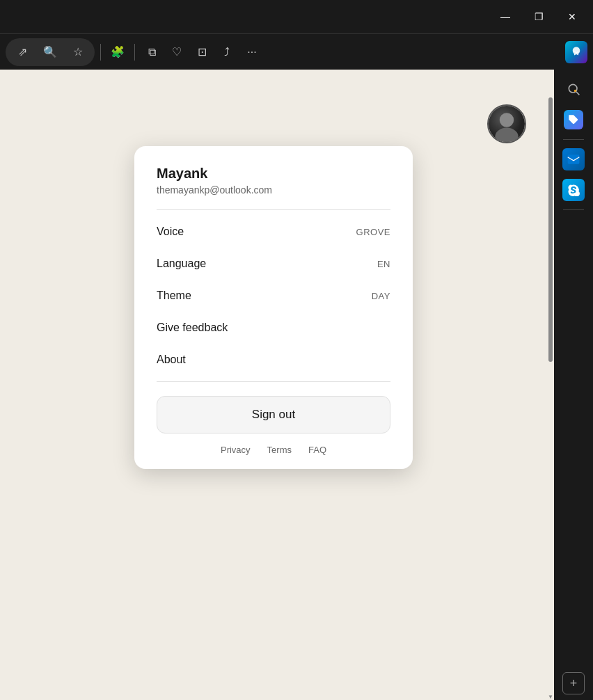 Image resolution: width=593 pixels, height=700 pixels. What do you see at coordinates (152, 52) in the screenshot?
I see `split-view-icon: ⧉` at bounding box center [152, 52].